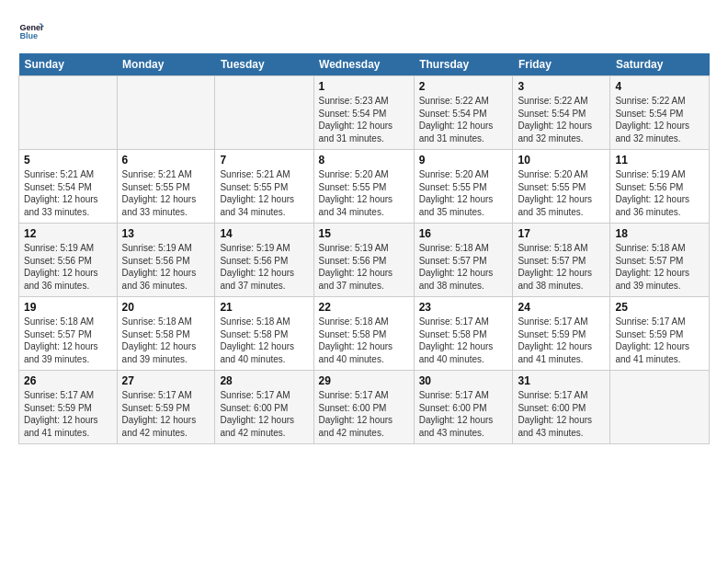  What do you see at coordinates (364, 260) in the screenshot?
I see `calendar-week-row: 12Sunrise: 5:19 AM Sunset: 5:56 PM Dayli…` at bounding box center [364, 260].